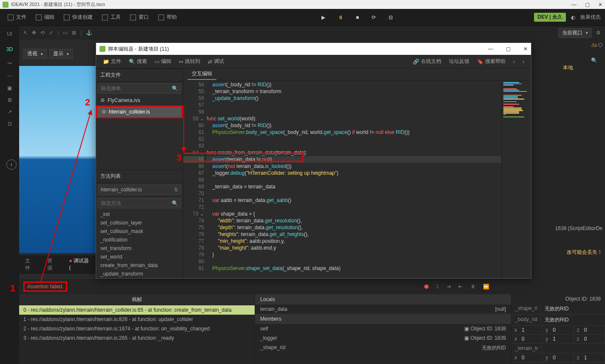 This screenshot has height=364, width=605. What do you see at coordinates (137, 338) in the screenshot?
I see `stack-frame-3: 3 - res://addons/zylann.hterrain/hterrai…` at bounding box center [137, 338].